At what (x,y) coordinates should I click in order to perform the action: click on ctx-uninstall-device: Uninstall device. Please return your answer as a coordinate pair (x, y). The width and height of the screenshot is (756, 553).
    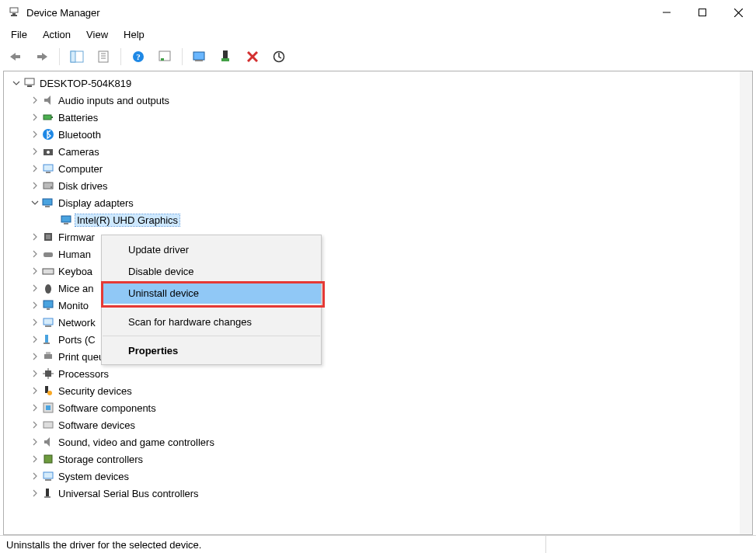
    Looking at the image, I should click on (211, 293).